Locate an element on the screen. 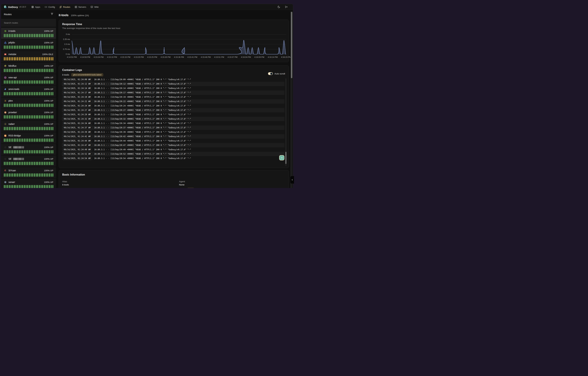 Image resolution: width=588 pixels, height=376 pixels. rss-bridge-icon is located at coordinates (5, 136).